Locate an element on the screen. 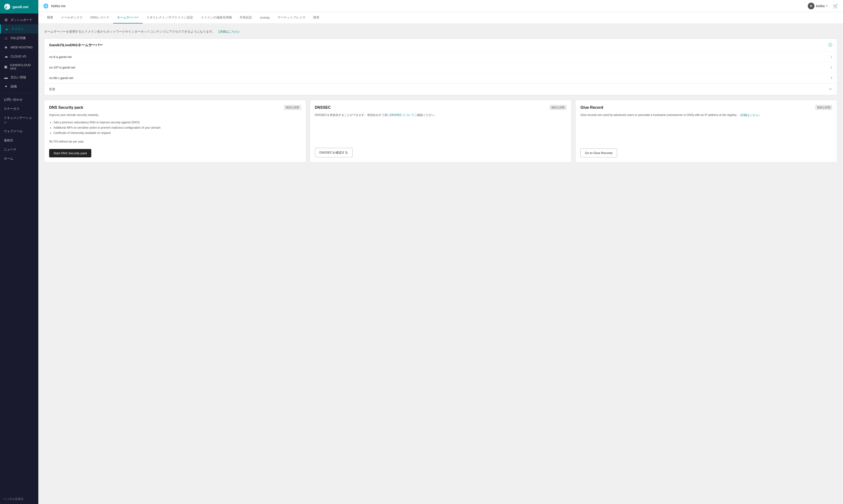 The width and height of the screenshot is (843, 504). header: 🌐 kekke.me K kekke ▾ 🛒 is located at coordinates (441, 6).